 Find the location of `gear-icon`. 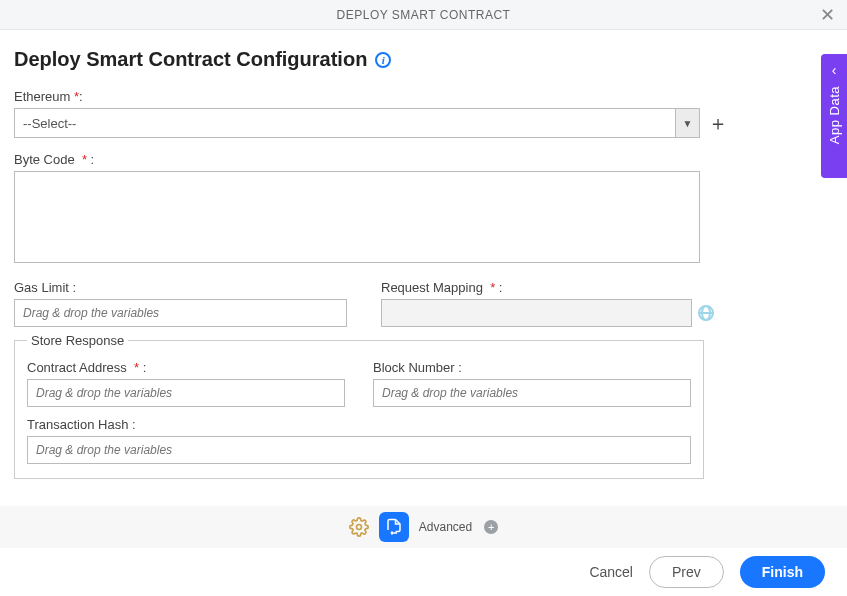

gear-icon is located at coordinates (359, 527).